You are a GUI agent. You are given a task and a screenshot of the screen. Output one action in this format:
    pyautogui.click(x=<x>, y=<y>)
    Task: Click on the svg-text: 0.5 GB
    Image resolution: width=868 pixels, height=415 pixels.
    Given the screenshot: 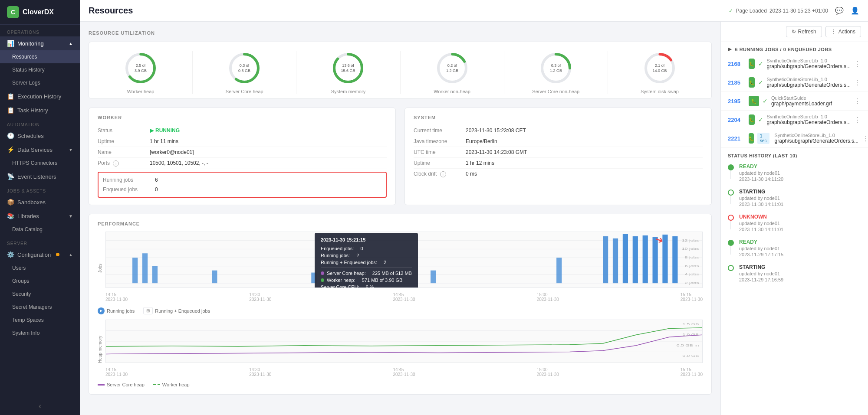 What is the action you would take?
    pyautogui.click(x=244, y=71)
    